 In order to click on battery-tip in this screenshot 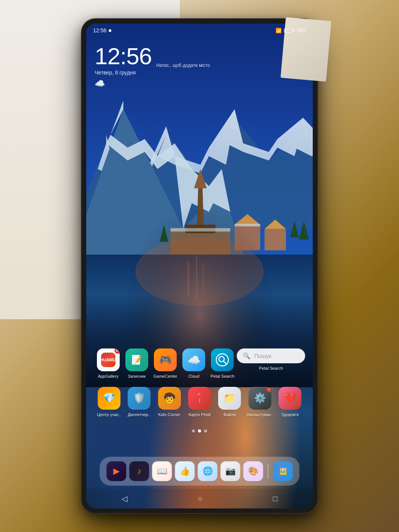, I will do `click(294, 30)`.